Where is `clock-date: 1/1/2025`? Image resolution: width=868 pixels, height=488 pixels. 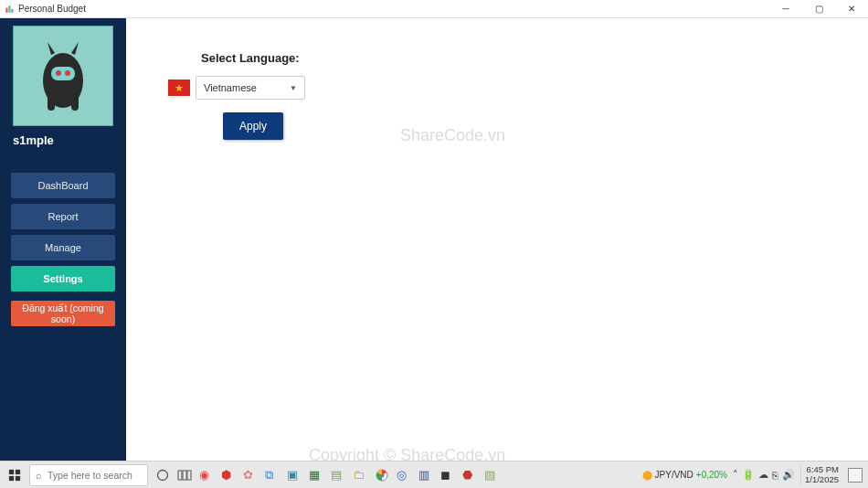
clock-date: 1/1/2025 is located at coordinates (822, 480).